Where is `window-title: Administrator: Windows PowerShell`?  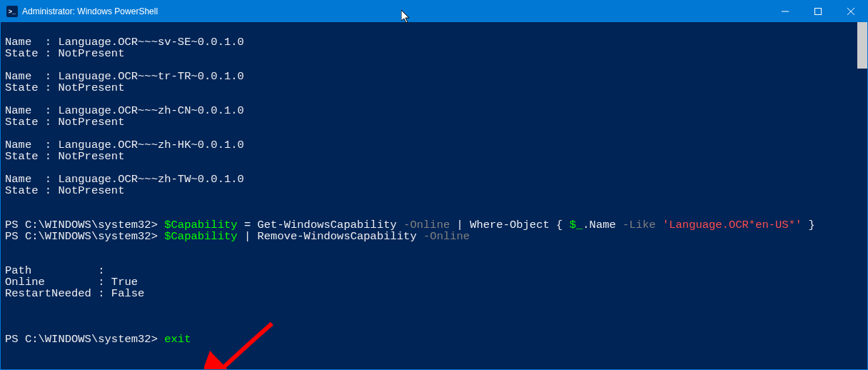
window-title: Administrator: Windows PowerShell is located at coordinates (90, 11).